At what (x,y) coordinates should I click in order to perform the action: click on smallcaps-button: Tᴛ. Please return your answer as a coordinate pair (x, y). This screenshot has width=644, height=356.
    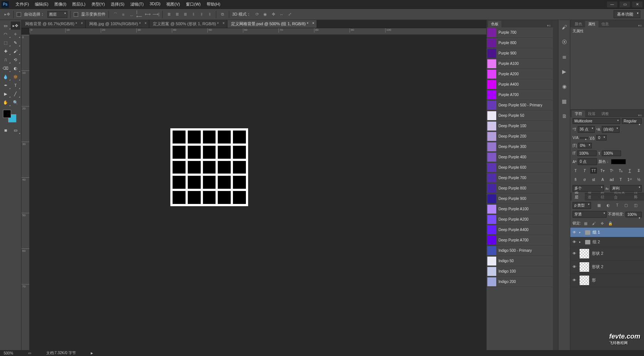
    Looking at the image, I should click on (603, 171).